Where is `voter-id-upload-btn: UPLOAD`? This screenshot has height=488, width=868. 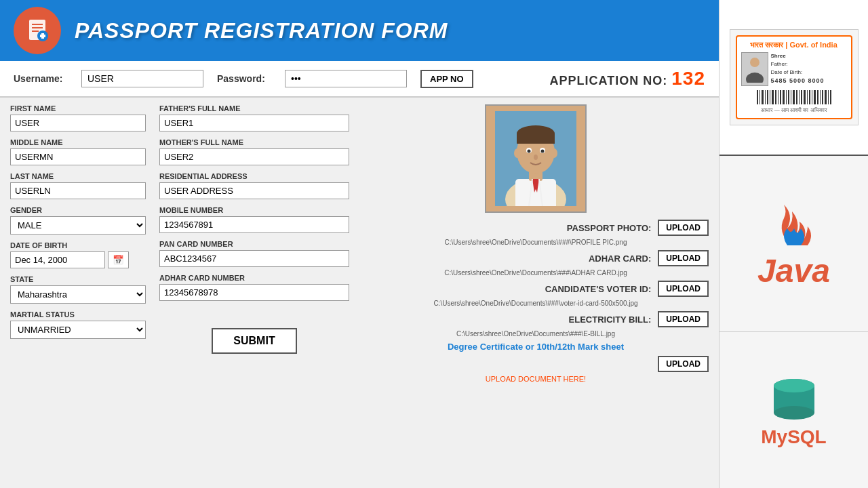 voter-id-upload-btn: UPLOAD is located at coordinates (684, 289).